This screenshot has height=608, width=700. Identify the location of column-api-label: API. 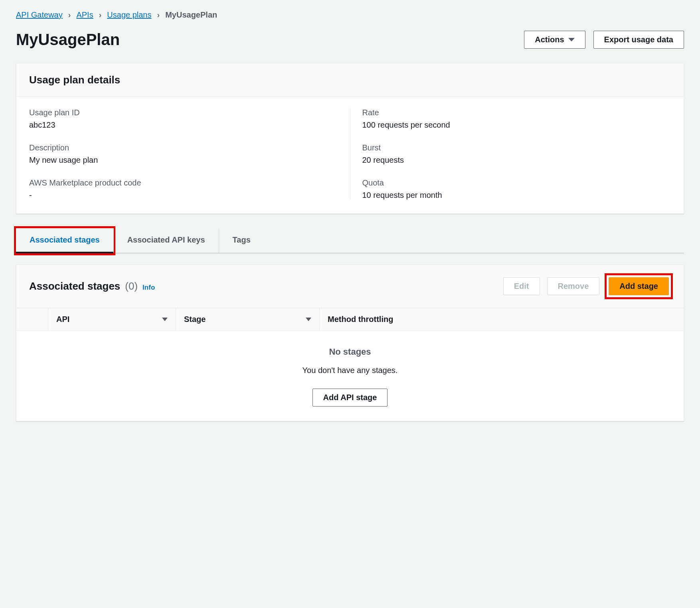
(63, 319).